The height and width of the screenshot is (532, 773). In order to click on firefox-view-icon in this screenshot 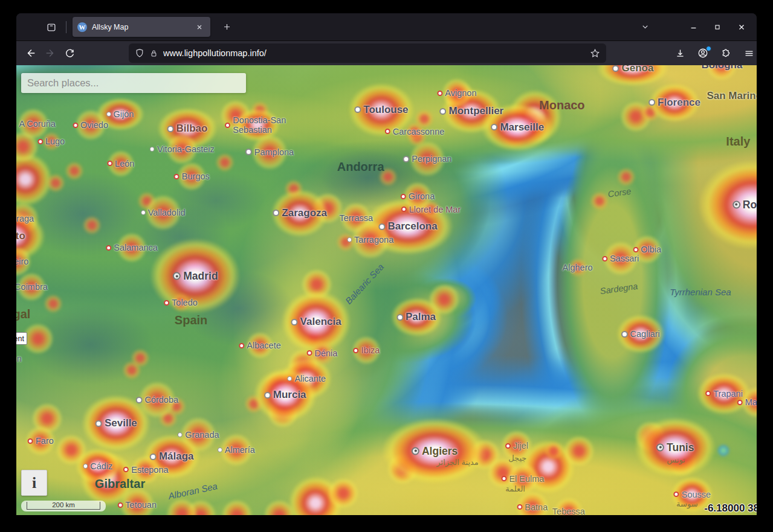, I will do `click(51, 27)`.